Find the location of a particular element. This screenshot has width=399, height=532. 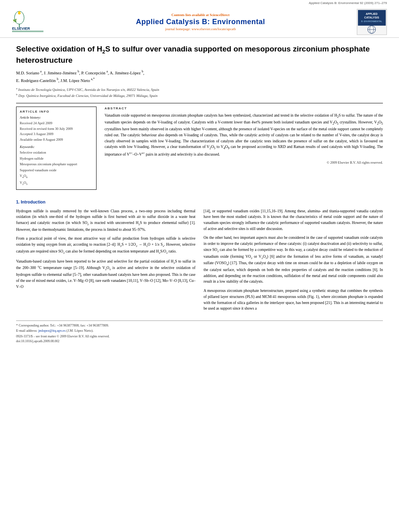

keyword-4: Supported vanadium oxide is located at coordinates (56, 170).